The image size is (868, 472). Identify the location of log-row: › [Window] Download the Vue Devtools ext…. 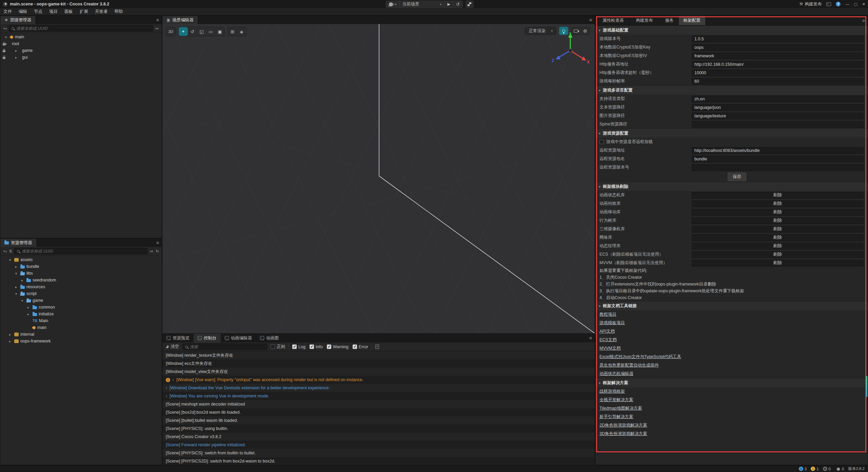
(378, 388).